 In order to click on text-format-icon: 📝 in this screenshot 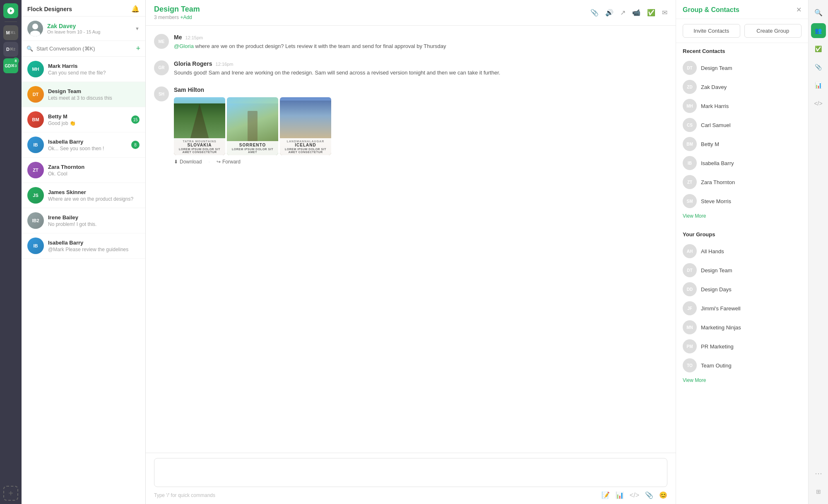, I will do `click(606, 495)`.